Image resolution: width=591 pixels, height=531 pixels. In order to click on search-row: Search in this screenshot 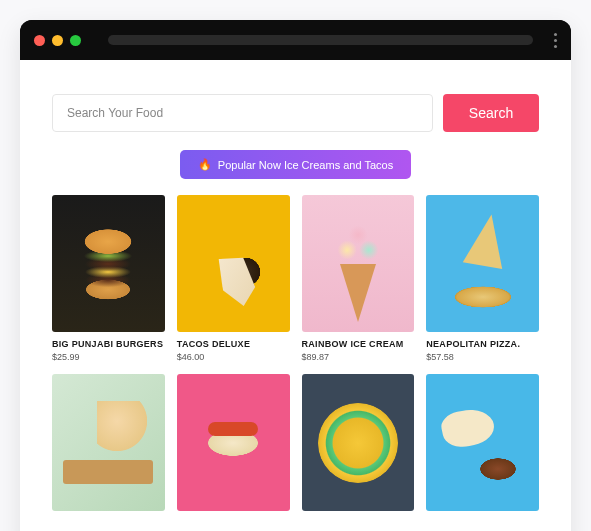, I will do `click(296, 113)`.